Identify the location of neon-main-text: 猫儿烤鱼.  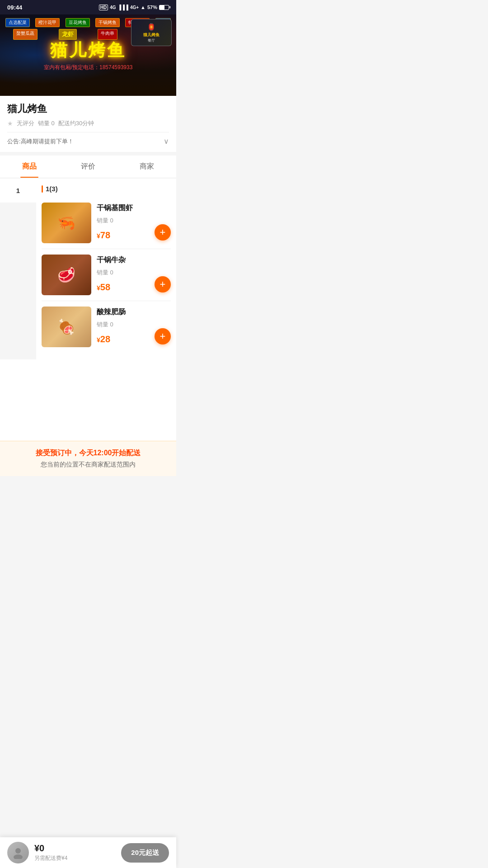
(89, 51).